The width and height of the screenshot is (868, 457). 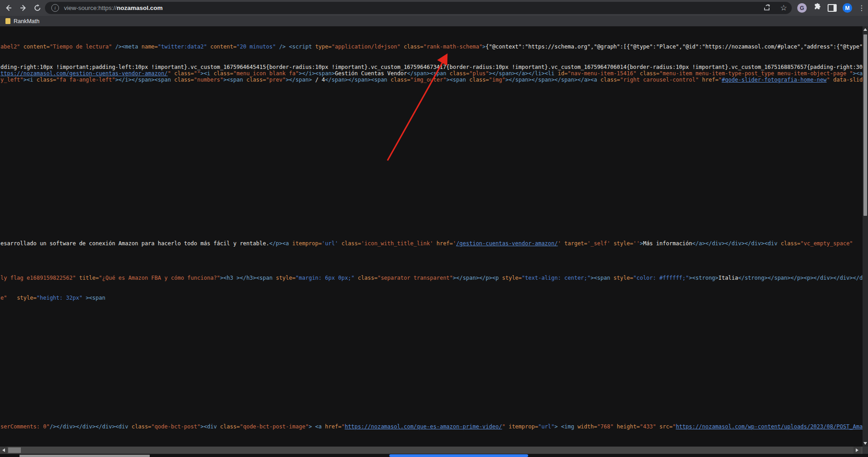 I want to click on code-token: "433", so click(x=648, y=427).